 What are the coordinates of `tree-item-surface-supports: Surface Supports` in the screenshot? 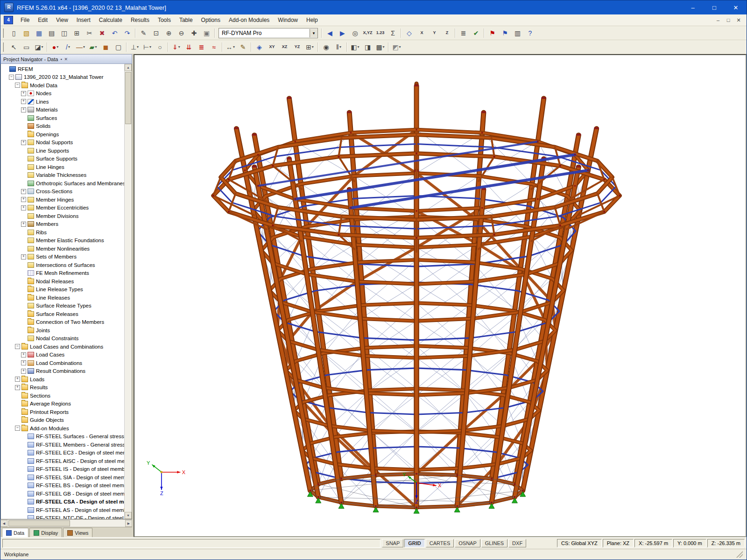 It's located at (63, 159).